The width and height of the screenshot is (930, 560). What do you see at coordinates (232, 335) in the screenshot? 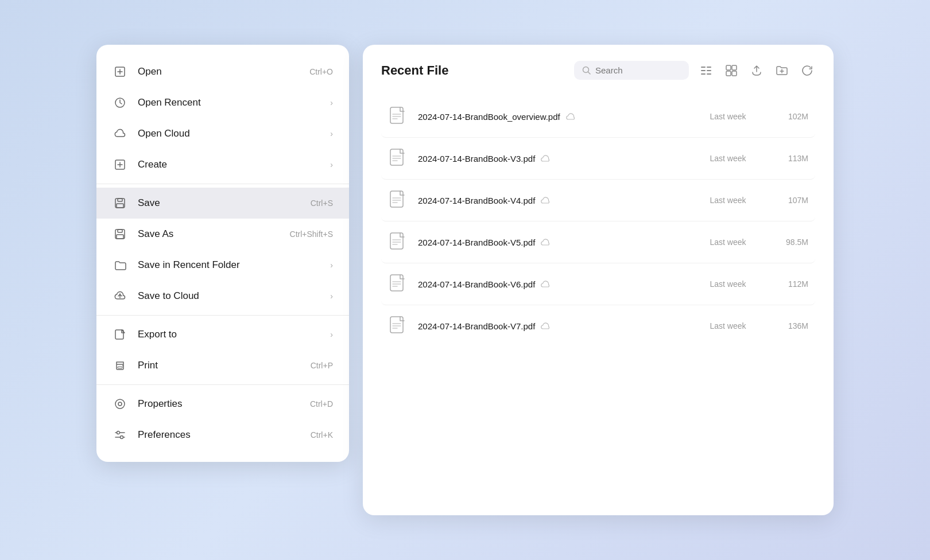
I see `menu-label-export-to: Export to` at bounding box center [232, 335].